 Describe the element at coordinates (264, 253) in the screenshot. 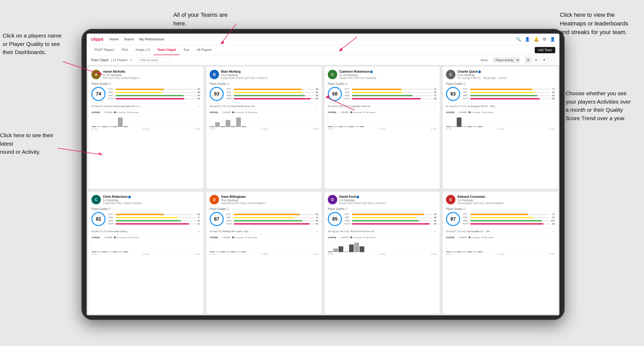

I see `player-card: D Dave Billingham Plus Handicap Sag Main…` at that location.